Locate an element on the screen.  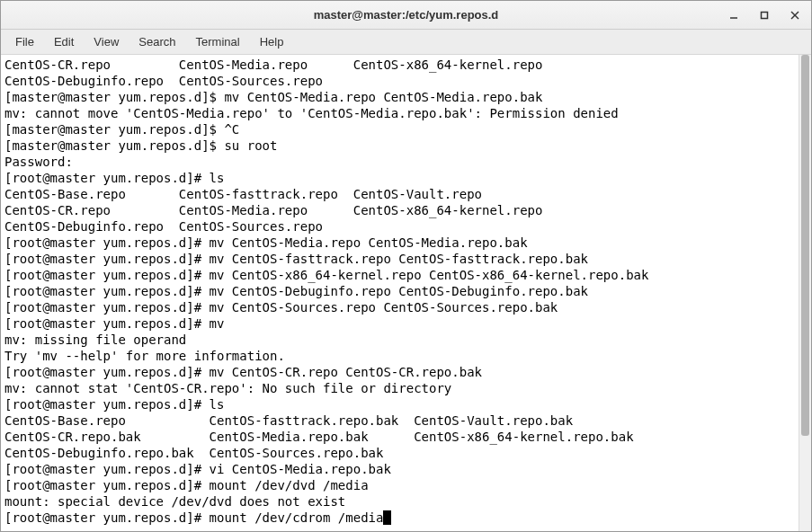
menubar: File Edit View Search Terminal Help is located at coordinates (406, 42).